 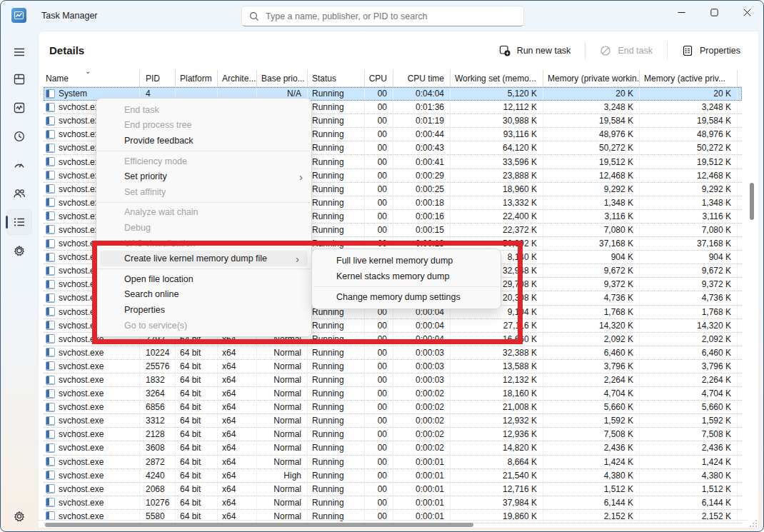 I want to click on close-button, so click(x=747, y=13).